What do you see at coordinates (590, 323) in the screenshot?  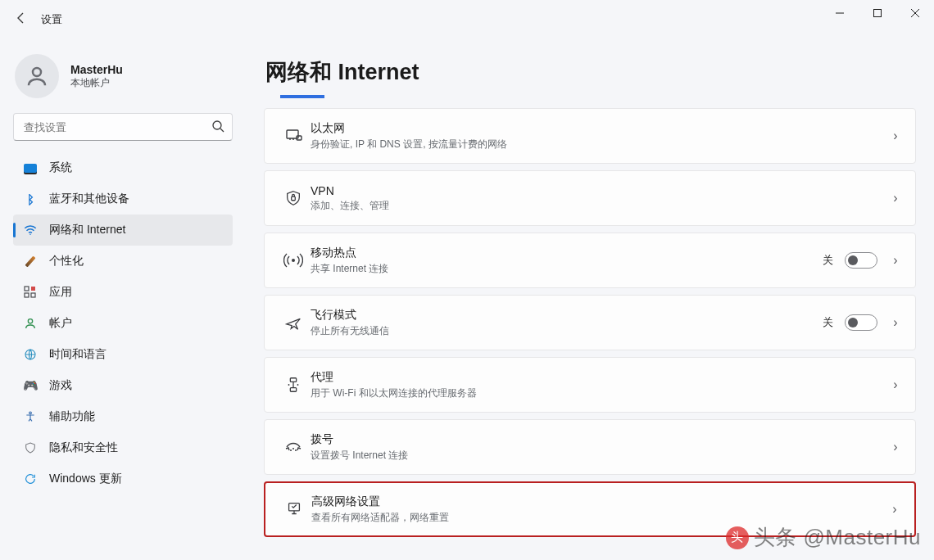 I see `setting-card-airplane: 飞行模式停止所有无线通信关›` at bounding box center [590, 323].